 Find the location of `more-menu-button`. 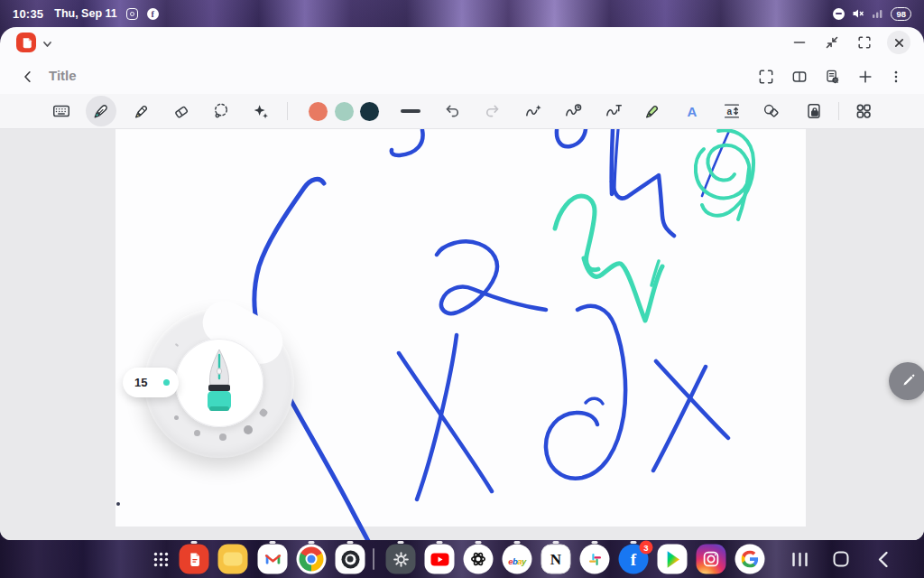

more-menu-button is located at coordinates (896, 77).